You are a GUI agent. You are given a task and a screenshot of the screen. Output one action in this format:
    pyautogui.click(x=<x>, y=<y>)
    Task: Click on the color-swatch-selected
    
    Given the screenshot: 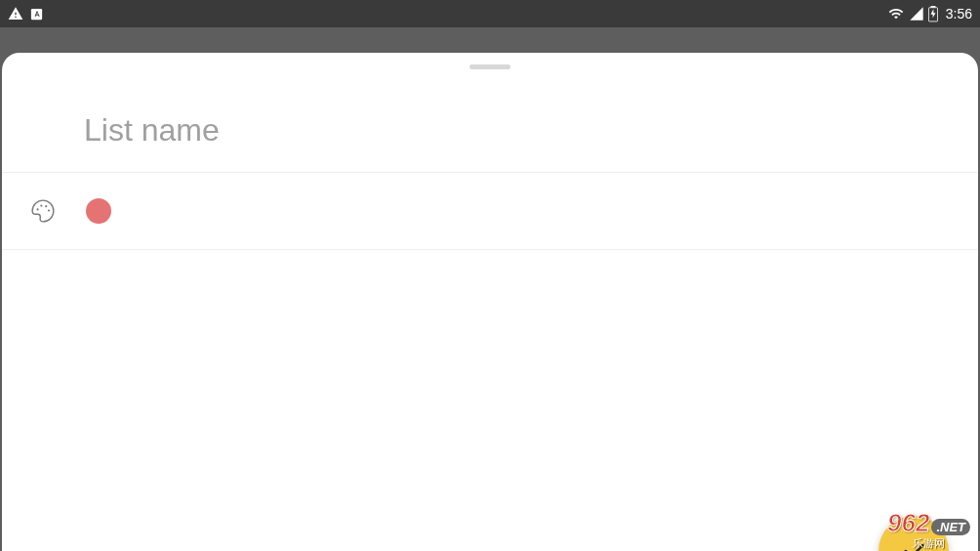 What is the action you would take?
    pyautogui.click(x=99, y=211)
    